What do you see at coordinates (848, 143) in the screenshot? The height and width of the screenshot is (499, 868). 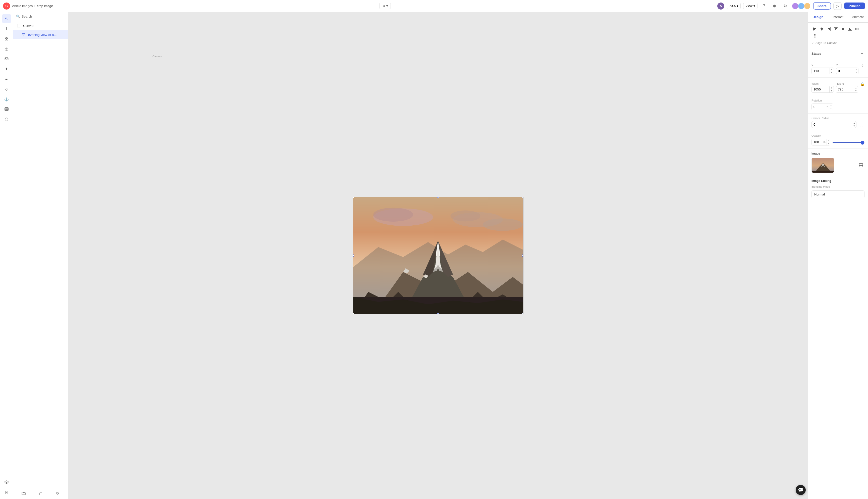 I see `opacity-slider` at bounding box center [848, 143].